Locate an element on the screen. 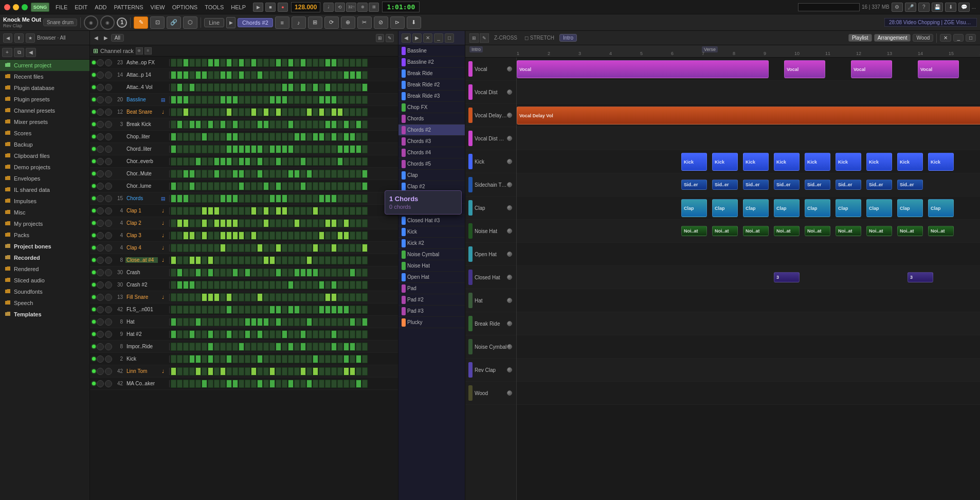  snap-tool: ⊕ is located at coordinates (348, 23).